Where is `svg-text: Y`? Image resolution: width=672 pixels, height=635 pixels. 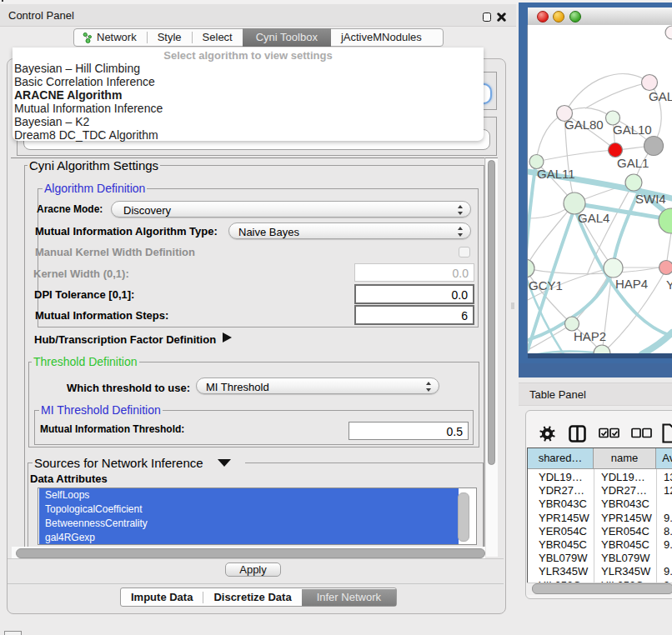 svg-text: Y is located at coordinates (669, 285).